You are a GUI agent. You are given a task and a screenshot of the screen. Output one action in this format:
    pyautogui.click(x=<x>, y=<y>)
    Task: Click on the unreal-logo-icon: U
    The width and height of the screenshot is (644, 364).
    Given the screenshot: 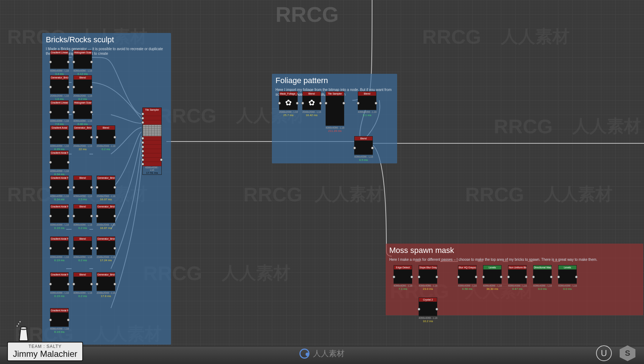 What is the action you would take?
    pyautogui.click(x=604, y=353)
    